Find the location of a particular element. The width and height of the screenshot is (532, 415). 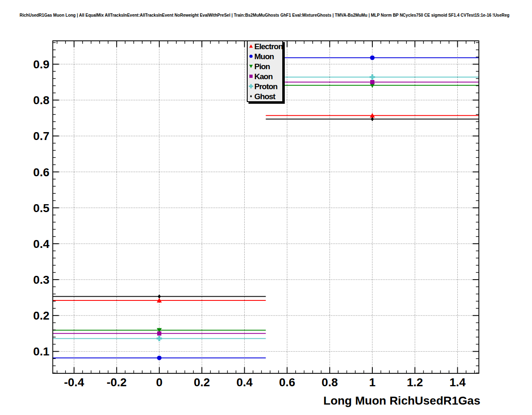

legend-box: ElectronMuonPionKaonProtonGhost is located at coordinates (265, 71).